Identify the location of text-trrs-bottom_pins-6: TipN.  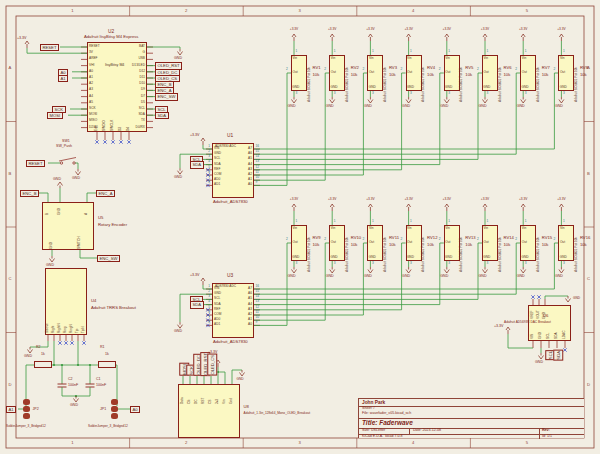
(84, 322).